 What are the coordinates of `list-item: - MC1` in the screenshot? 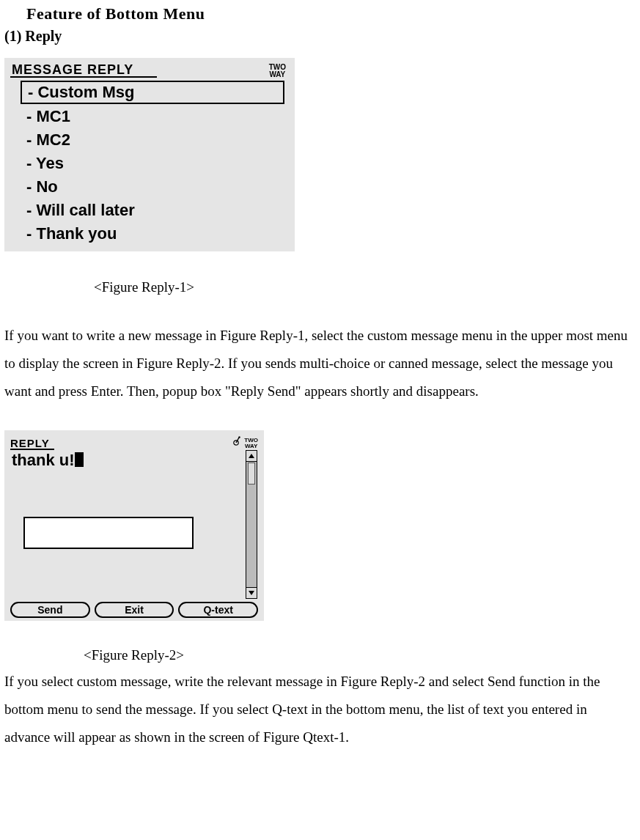 It's located at (152, 117).